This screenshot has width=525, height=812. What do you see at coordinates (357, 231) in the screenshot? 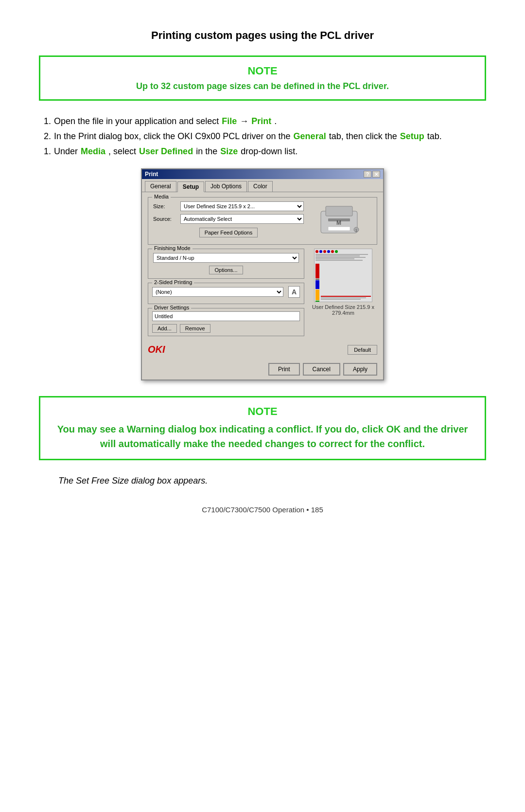
I see `svg-text: 1` at bounding box center [357, 231].